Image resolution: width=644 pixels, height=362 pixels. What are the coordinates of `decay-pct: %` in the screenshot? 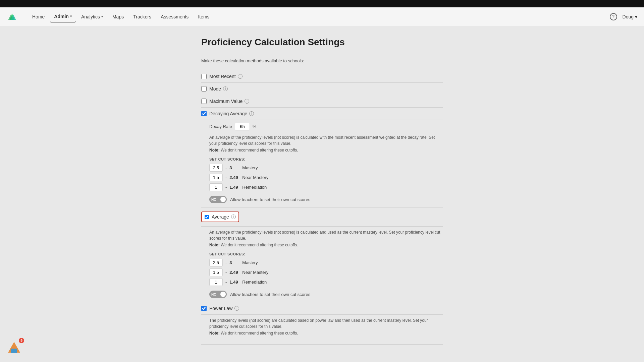 It's located at (255, 127).